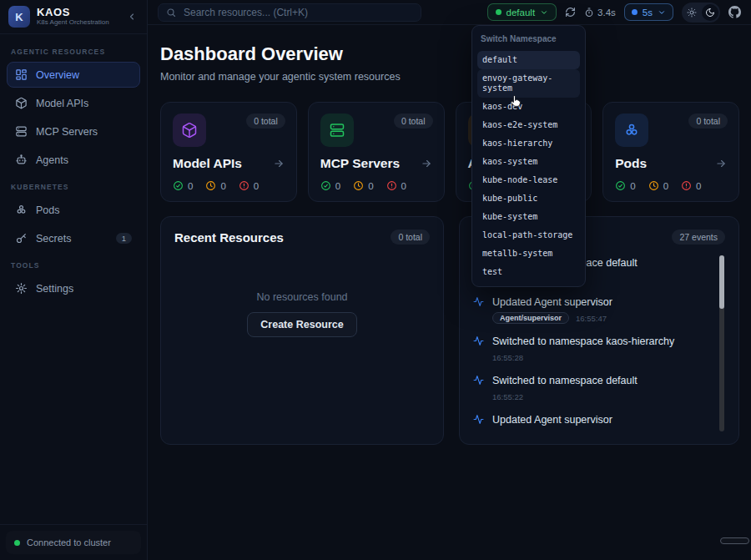  Describe the element at coordinates (529, 125) in the screenshot. I see `namespace-option: kaos-e2e-system` at that location.